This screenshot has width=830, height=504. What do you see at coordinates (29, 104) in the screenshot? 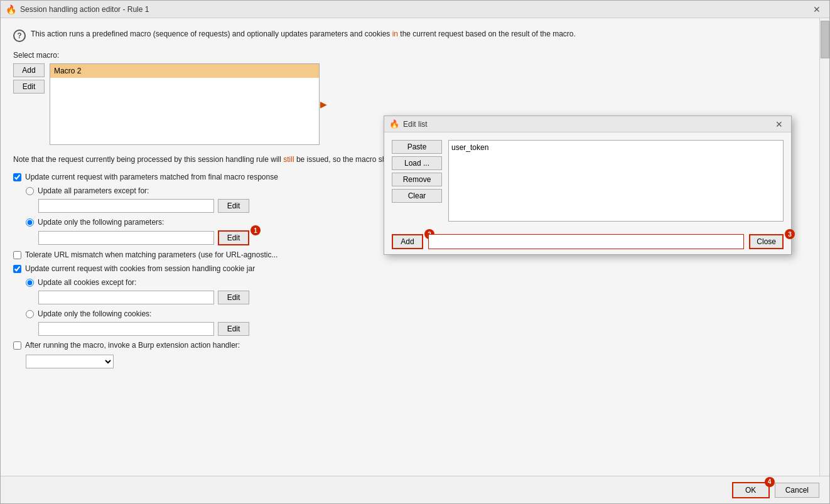
I see `macro-buttons: Add Edit` at bounding box center [29, 104].